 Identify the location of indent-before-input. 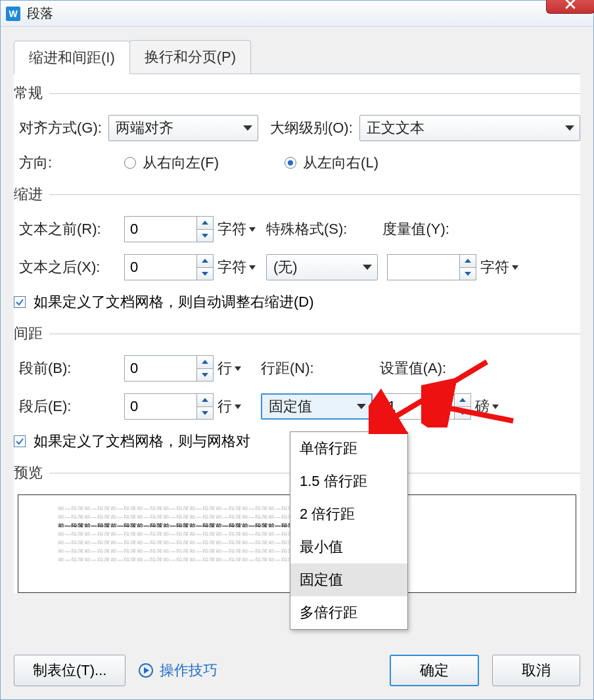
(160, 229).